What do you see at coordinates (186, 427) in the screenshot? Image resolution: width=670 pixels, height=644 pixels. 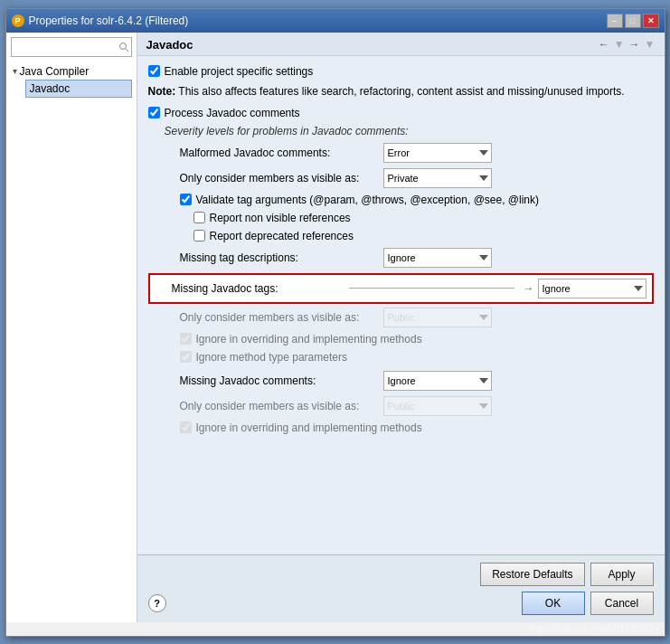 I see `ignore-overriding-checkbox2` at bounding box center [186, 427].